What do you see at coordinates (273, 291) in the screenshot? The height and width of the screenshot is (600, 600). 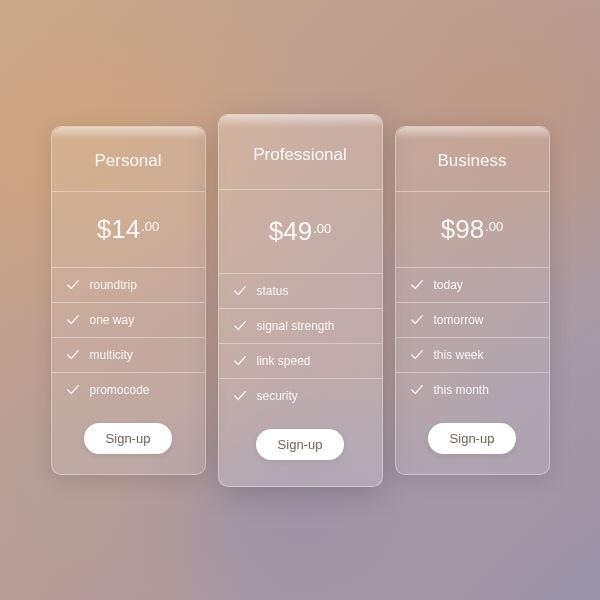 I see `feature-label: status` at bounding box center [273, 291].